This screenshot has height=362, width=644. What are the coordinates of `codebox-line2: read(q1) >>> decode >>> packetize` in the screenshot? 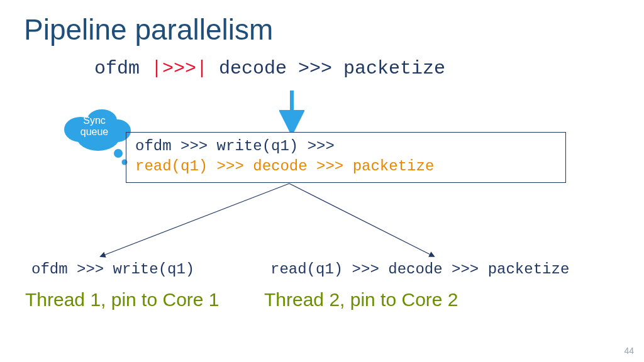 It's located at (346, 167).